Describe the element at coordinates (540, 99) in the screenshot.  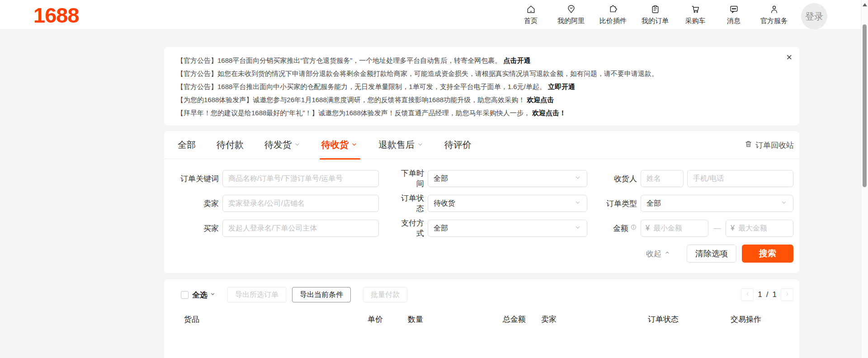
I see `announcement-link: 欢迎点击` at that location.